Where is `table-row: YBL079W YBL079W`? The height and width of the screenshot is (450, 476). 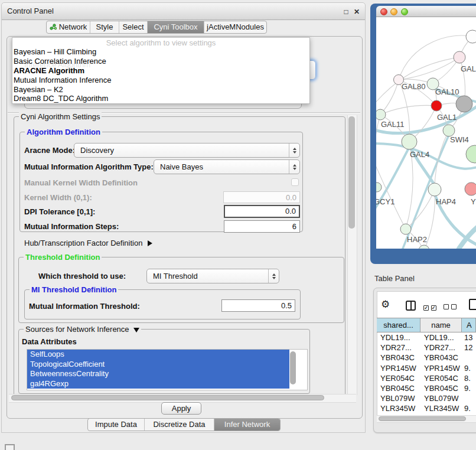 table-row: YBL079W YBL079W is located at coordinates (426, 398).